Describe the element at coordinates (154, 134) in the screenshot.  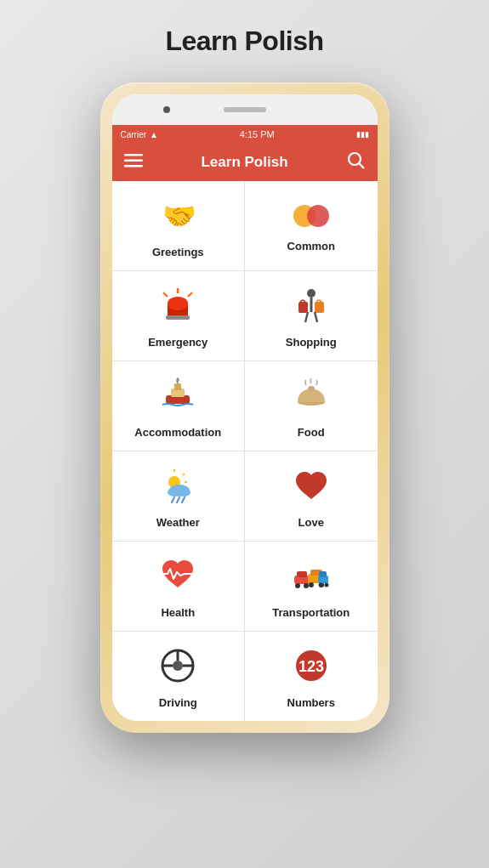
I see `wifi-icon: ▲` at that location.